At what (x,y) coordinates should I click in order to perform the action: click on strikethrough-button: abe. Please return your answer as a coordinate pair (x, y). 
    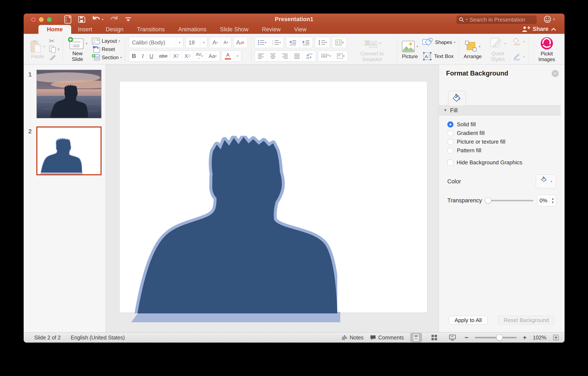
    Looking at the image, I should click on (163, 56).